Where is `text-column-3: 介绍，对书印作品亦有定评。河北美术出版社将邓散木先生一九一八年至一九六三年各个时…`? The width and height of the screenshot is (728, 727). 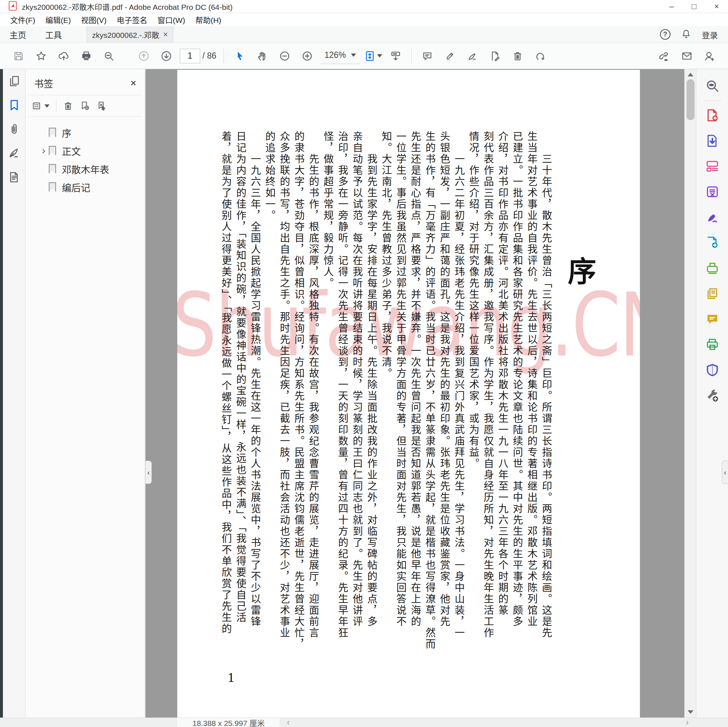 text-column-3: 介绍，对书印作品亦有定评。河北美术出版社将邓散木先生一九一八年至一九六三年各个时… is located at coordinates (502, 394).